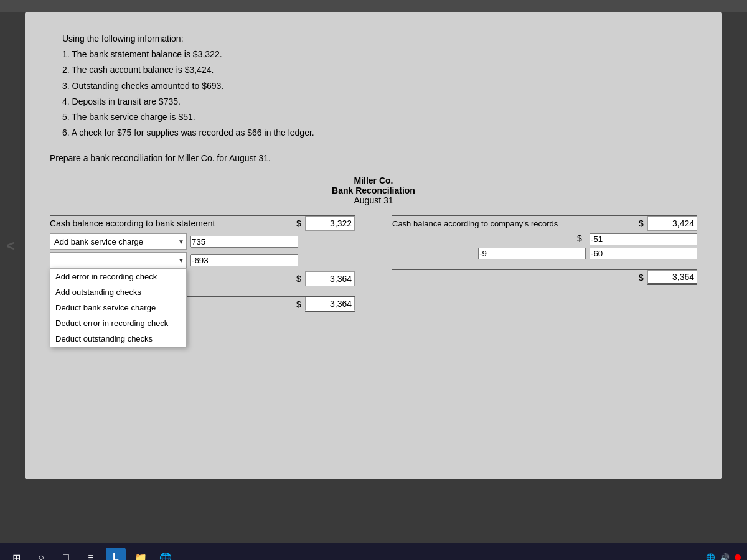  I want to click on report-header: Miller Co. Bank Reconciliation August 31, so click(374, 190).